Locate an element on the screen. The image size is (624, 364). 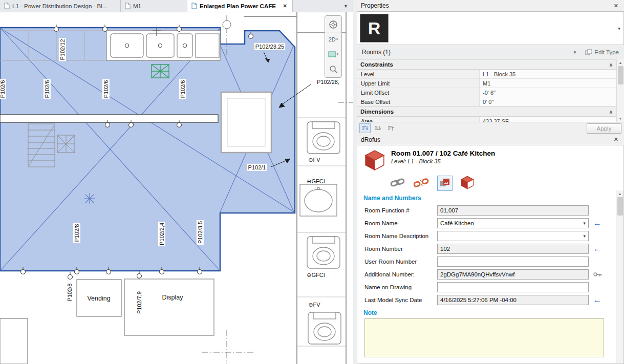
sort-default-button is located at coordinates (365, 128).